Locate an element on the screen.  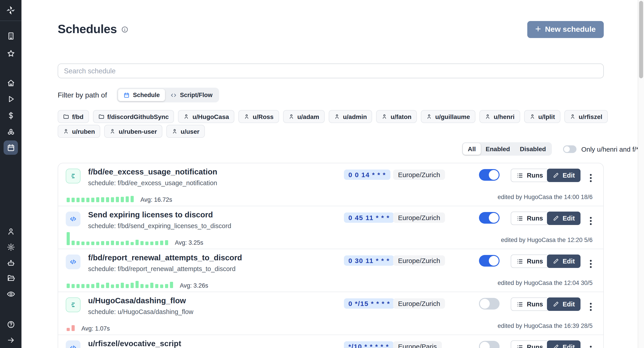
sidebar-item-help is located at coordinates (11, 324).